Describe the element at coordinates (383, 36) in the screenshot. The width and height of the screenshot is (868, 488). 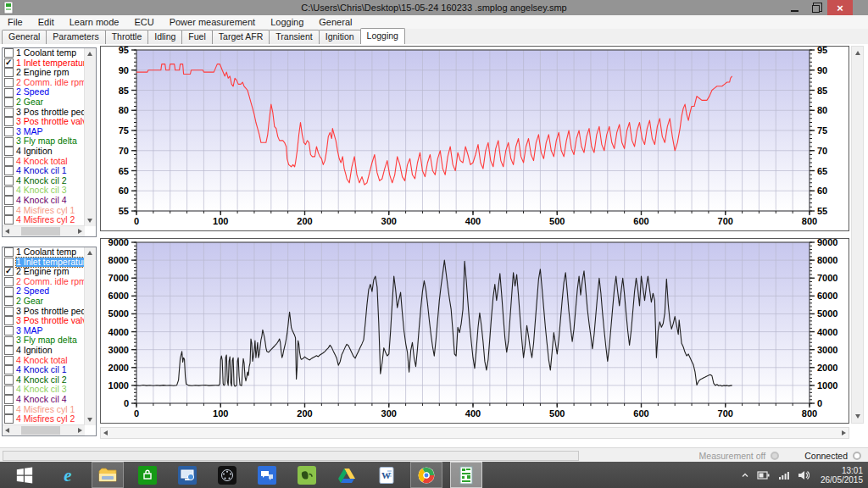
I see `tab-logging: Logging` at that location.